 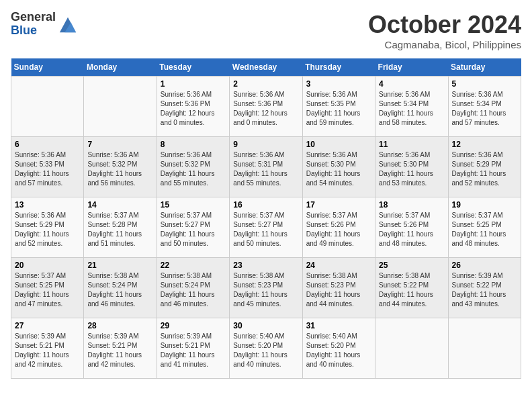 What do you see at coordinates (193, 265) in the screenshot?
I see `day-number: 22` at bounding box center [193, 265].